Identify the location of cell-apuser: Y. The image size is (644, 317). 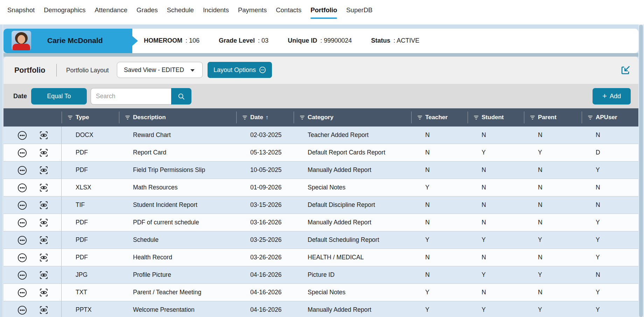
(610, 292).